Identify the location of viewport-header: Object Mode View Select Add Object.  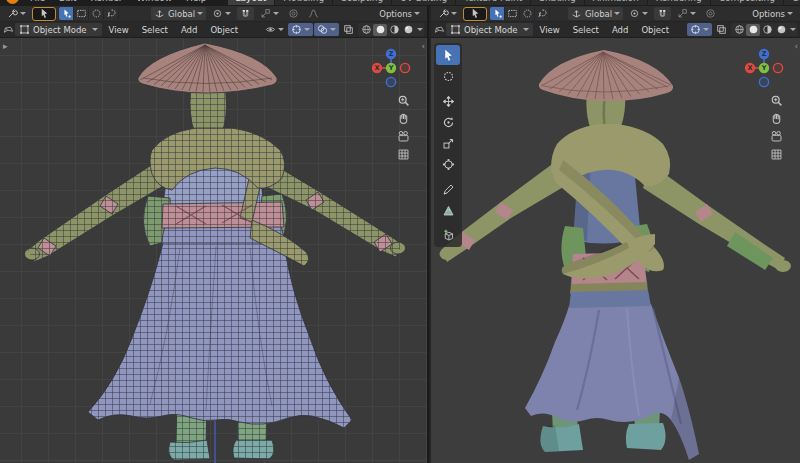
(214, 30).